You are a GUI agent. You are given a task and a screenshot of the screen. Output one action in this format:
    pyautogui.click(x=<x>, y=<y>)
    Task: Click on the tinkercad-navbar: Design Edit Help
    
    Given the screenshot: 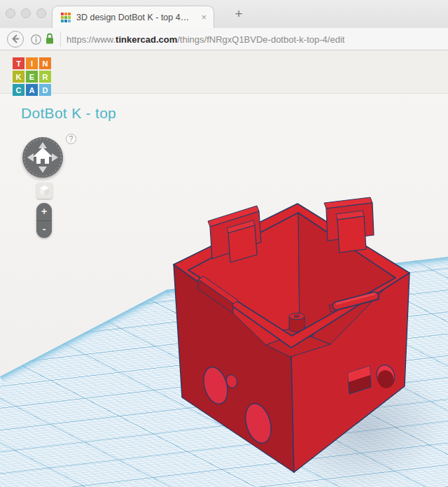 What is the action you would take?
    pyautogui.click(x=224, y=72)
    